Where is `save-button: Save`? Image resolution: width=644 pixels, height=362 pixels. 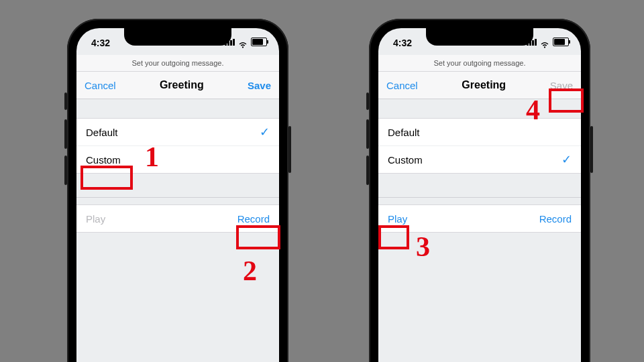 save-button: Save is located at coordinates (259, 86).